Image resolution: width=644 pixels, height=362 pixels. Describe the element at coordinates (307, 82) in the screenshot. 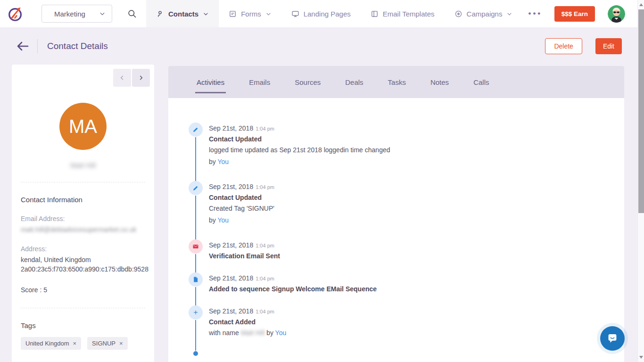

I see `tab-sources: Sources` at that location.